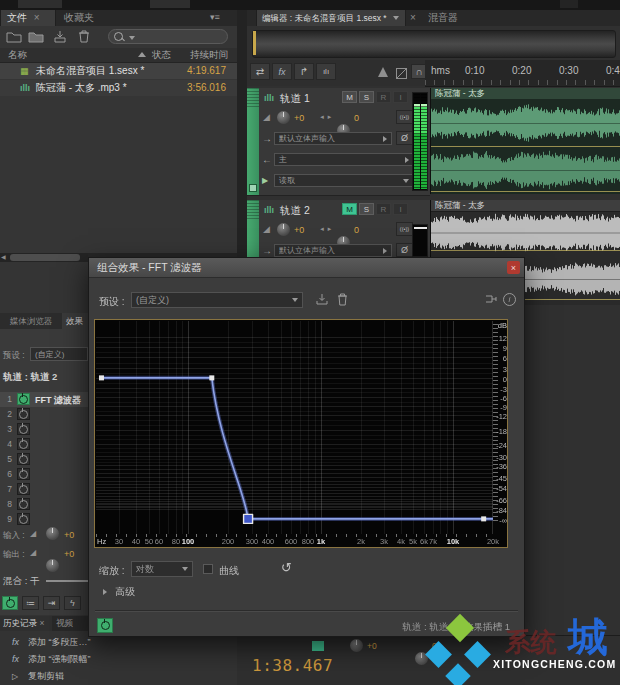  What do you see at coordinates (208, 569) in the screenshot?
I see `spline-checkbox` at bounding box center [208, 569].